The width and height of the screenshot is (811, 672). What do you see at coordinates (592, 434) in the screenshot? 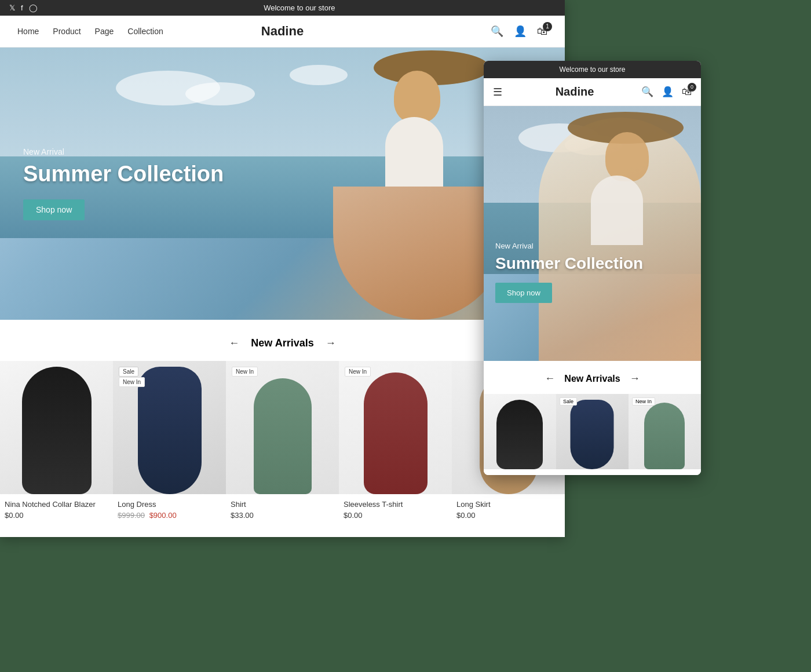
I see `mobile-product-strip: Sale New In` at bounding box center [592, 434].